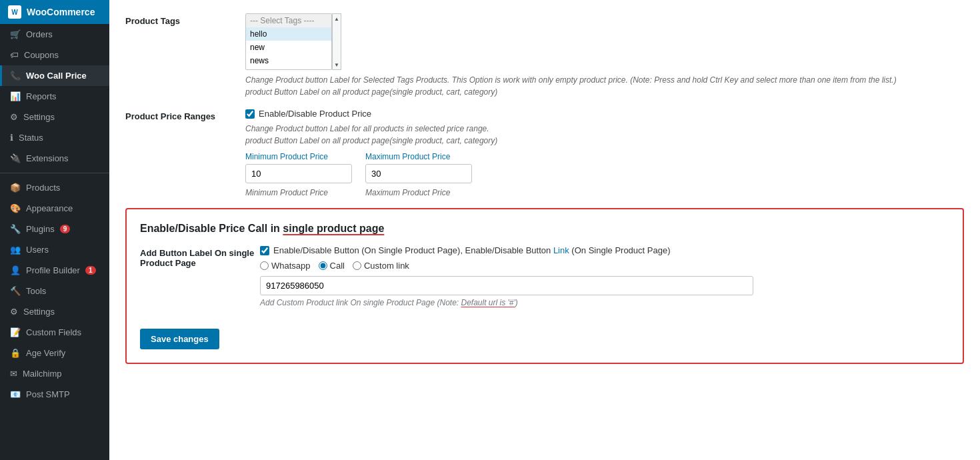  I want to click on sidebar-header: W WooCommerce, so click(55, 12).